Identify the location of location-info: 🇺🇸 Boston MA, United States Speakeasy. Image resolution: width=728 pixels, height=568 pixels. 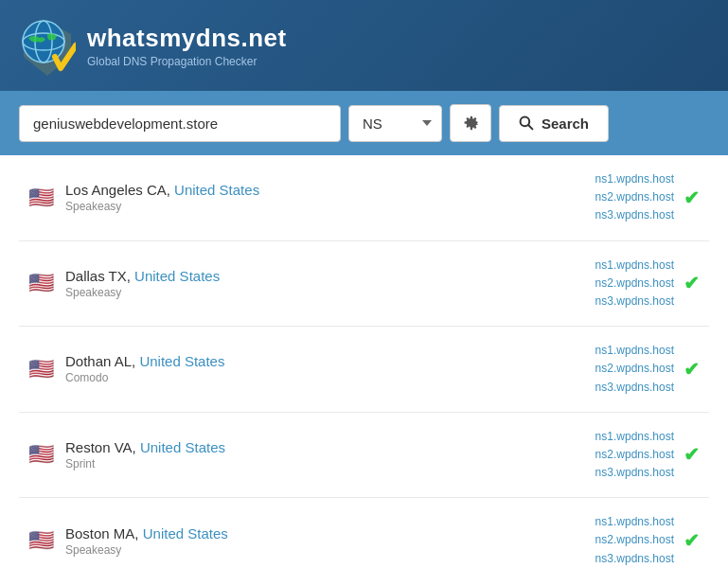
(129, 541).